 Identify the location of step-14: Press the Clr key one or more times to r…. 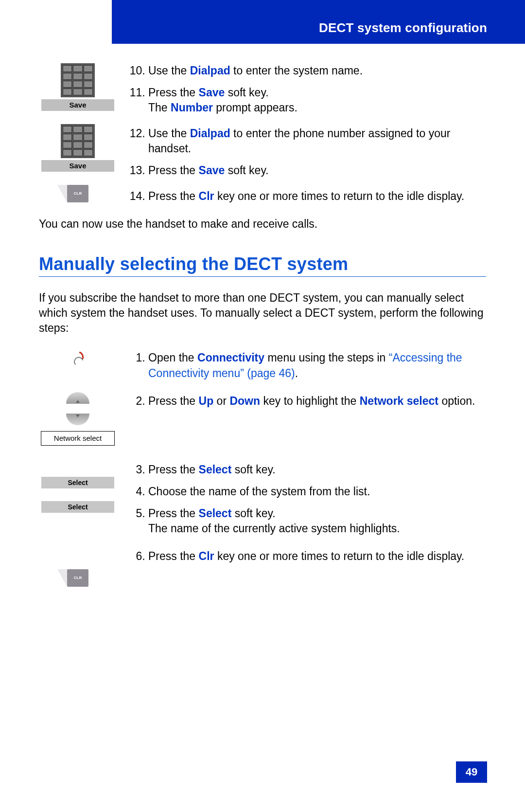
(317, 197).